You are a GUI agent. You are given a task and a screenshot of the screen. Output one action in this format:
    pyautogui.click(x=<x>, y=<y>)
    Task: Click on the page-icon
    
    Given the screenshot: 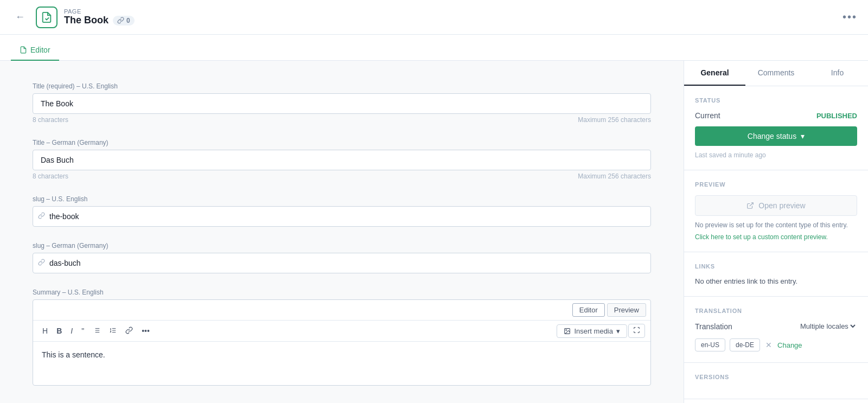 What is the action you would take?
    pyautogui.click(x=47, y=17)
    